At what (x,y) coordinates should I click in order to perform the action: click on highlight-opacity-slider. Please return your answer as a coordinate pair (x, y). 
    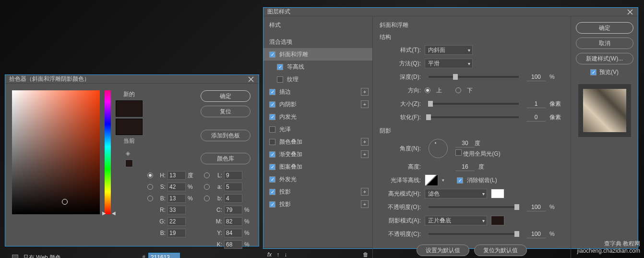
    Looking at the image, I should click on (474, 207).